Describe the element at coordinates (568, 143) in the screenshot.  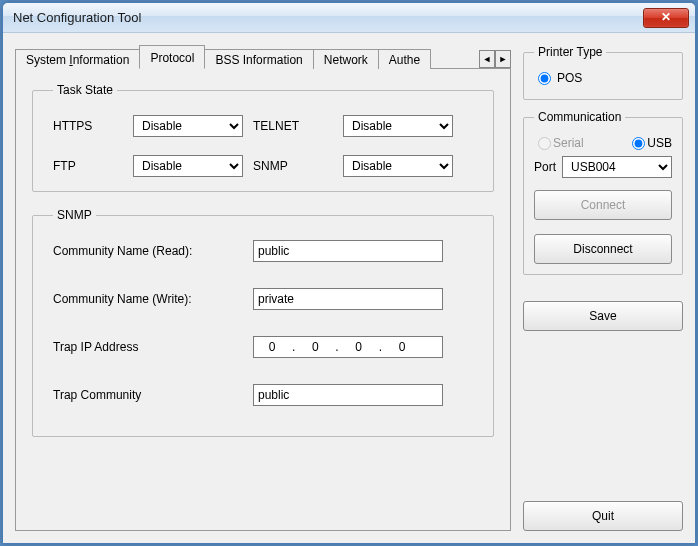
I see `communication-serial-label: Serial` at that location.